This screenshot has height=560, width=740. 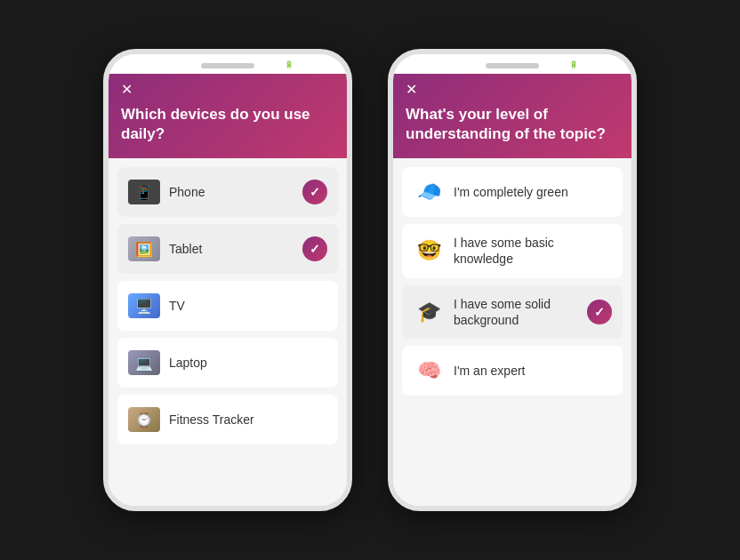 What do you see at coordinates (429, 251) in the screenshot?
I see `basic-icon: 🤓` at bounding box center [429, 251].